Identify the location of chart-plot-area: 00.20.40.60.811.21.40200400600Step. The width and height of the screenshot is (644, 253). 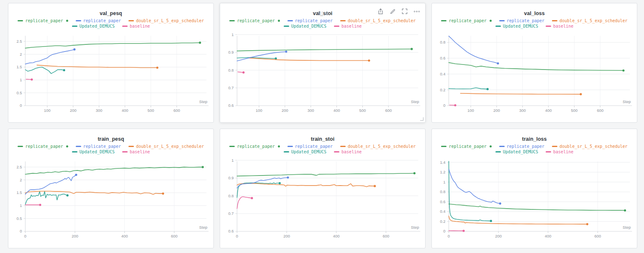
(534, 188).